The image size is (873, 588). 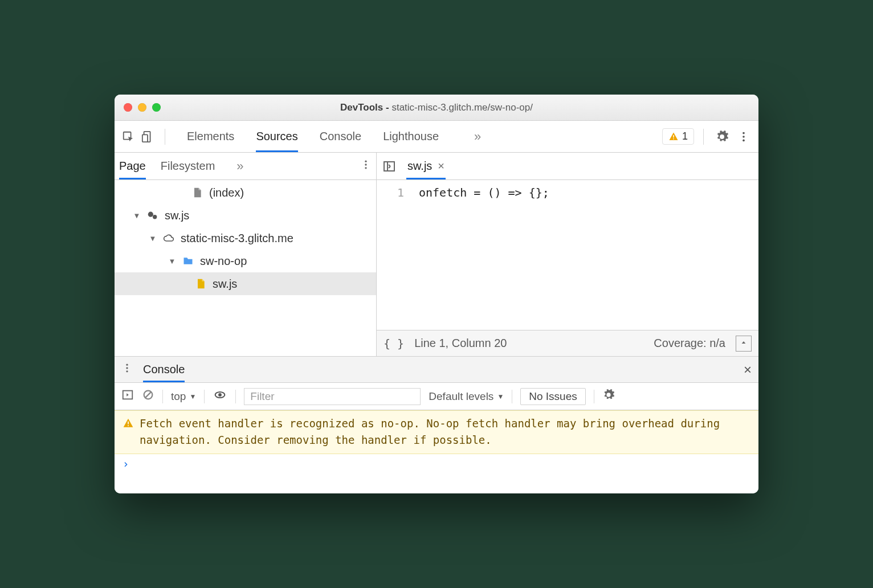 What do you see at coordinates (132, 166) in the screenshot?
I see `navigator-tab-page: Page` at bounding box center [132, 166].